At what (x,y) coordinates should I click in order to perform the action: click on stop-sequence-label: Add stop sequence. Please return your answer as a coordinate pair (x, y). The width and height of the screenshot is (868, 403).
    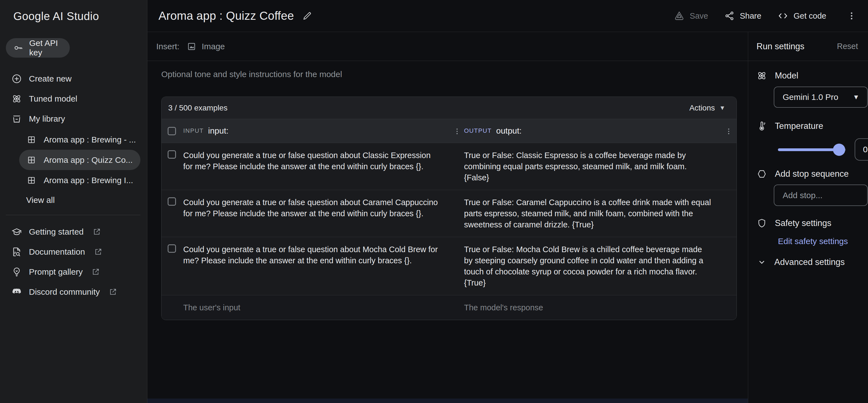
    Looking at the image, I should click on (812, 174).